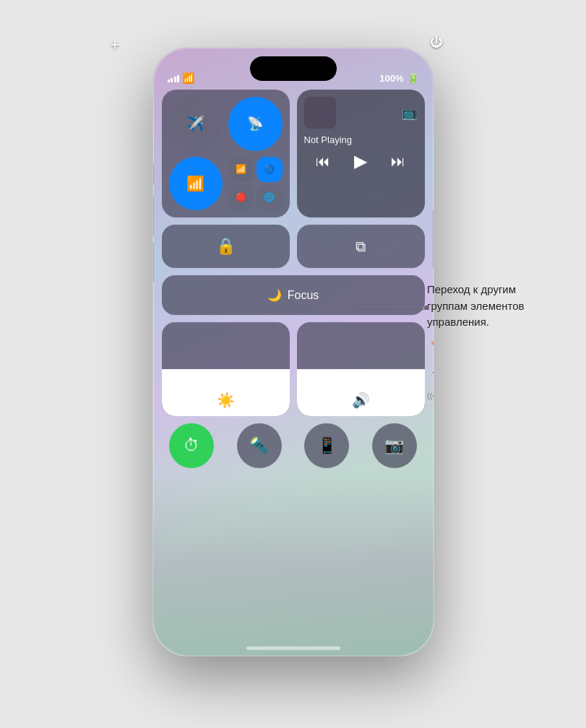 Image resolution: width=586 pixels, height=728 pixels. Describe the element at coordinates (259, 446) in the screenshot. I see `flashlight-icon: 🔦` at that location.